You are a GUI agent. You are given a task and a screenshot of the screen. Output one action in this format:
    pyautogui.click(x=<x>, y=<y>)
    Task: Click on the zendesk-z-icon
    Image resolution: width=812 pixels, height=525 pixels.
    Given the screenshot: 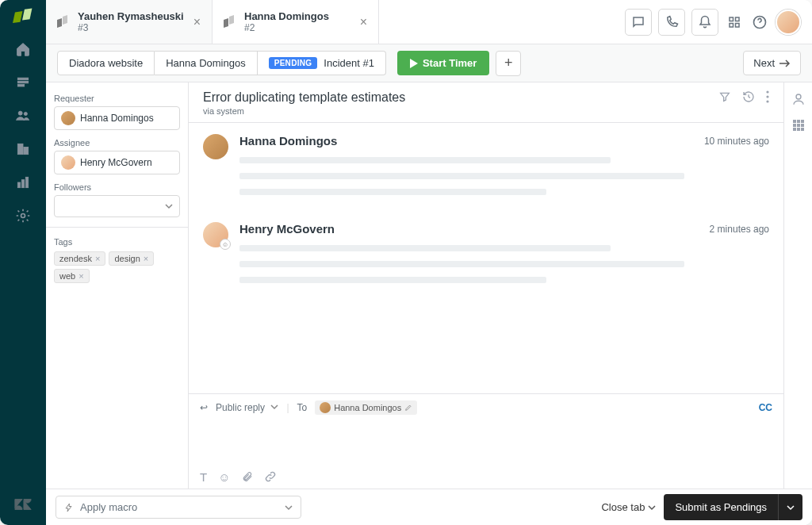 What is the action you would take?
    pyautogui.click(x=23, y=504)
    